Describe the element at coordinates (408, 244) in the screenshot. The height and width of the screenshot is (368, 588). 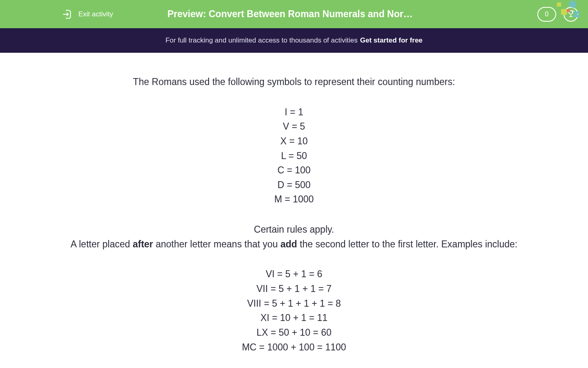
I see `rule-add-part3: the second letter to the first letter. E…` at that location.